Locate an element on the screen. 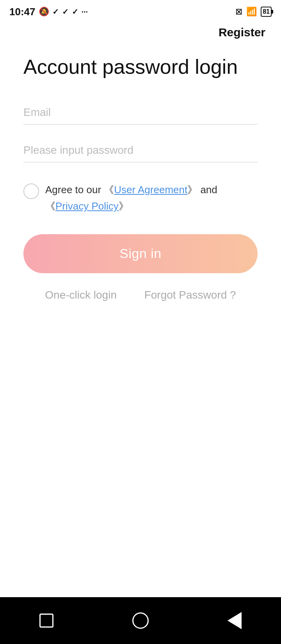 This screenshot has height=644, width=281. page-header: Register is located at coordinates (140, 30).